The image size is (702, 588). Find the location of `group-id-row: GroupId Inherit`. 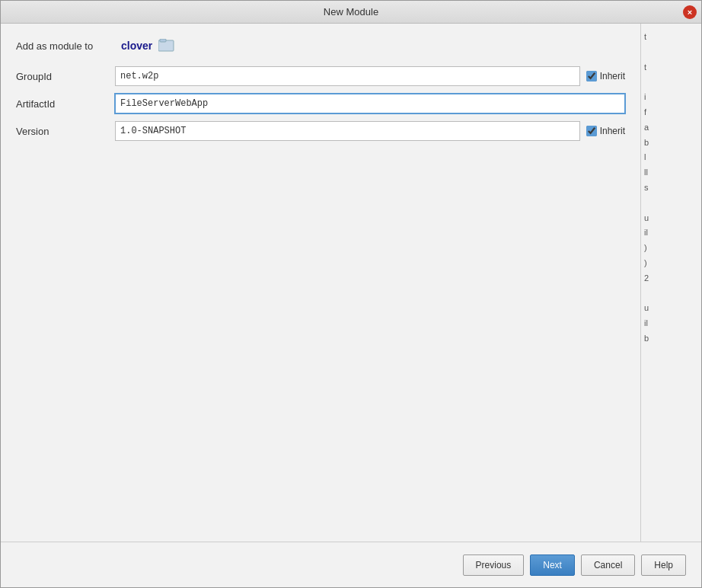

group-id-row: GroupId Inherit is located at coordinates (321, 76).